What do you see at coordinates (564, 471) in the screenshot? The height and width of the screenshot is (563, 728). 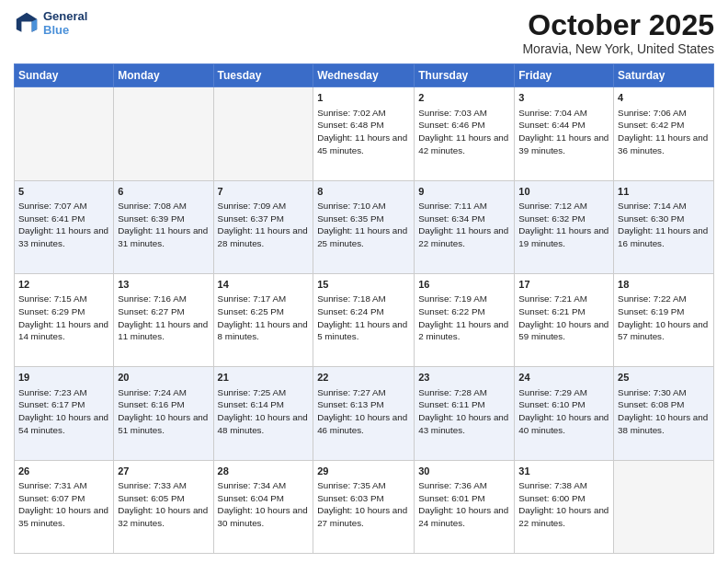 I see `day-number: 31` at bounding box center [564, 471].